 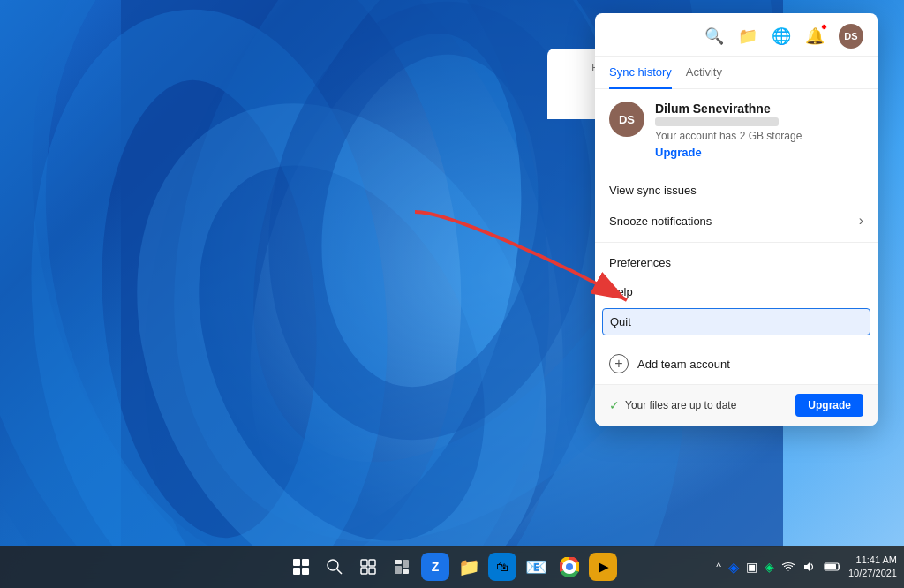 What do you see at coordinates (627, 119) in the screenshot?
I see `user-avatar-large: DS` at bounding box center [627, 119].